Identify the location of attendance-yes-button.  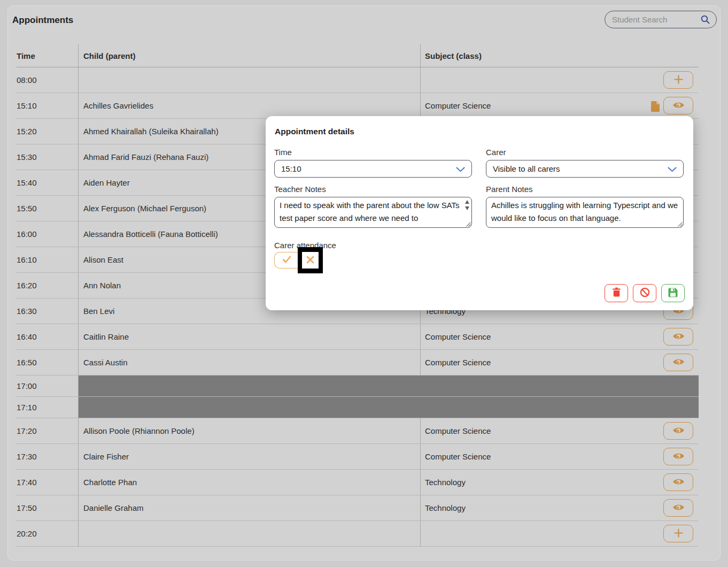
(286, 260).